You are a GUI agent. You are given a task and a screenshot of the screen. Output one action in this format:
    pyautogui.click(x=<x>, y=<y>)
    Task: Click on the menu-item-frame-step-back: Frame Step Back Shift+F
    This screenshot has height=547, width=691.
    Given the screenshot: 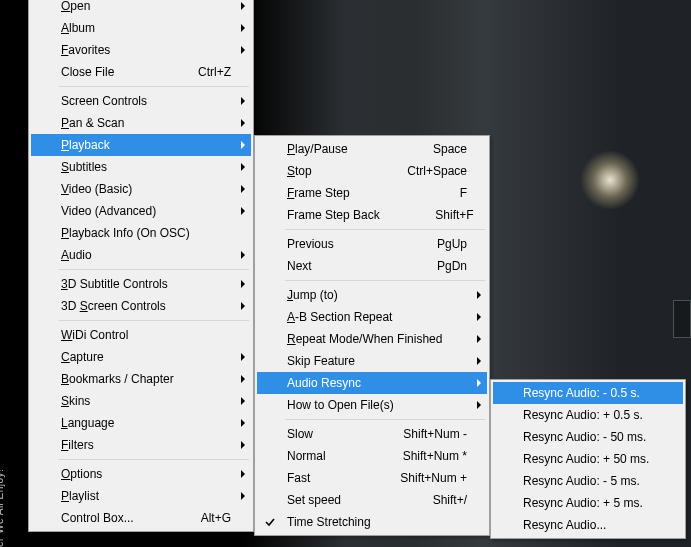 What is the action you would take?
    pyautogui.click(x=372, y=215)
    